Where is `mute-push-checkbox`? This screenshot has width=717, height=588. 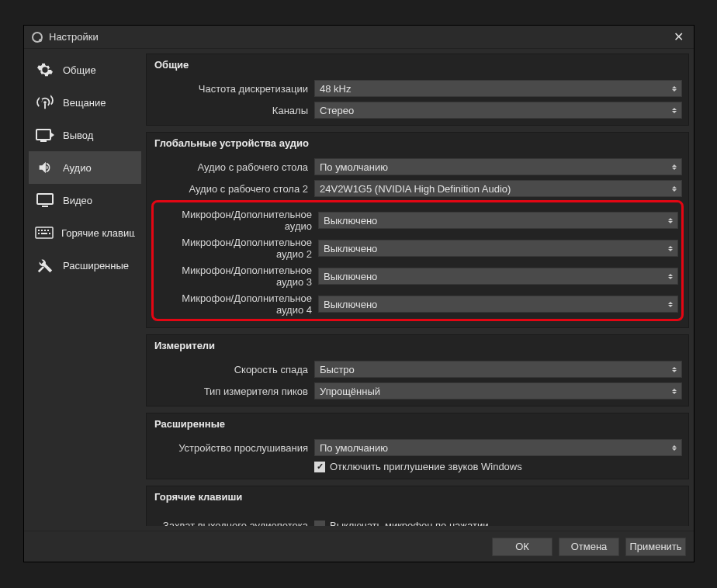
mute-push-checkbox is located at coordinates (320, 524).